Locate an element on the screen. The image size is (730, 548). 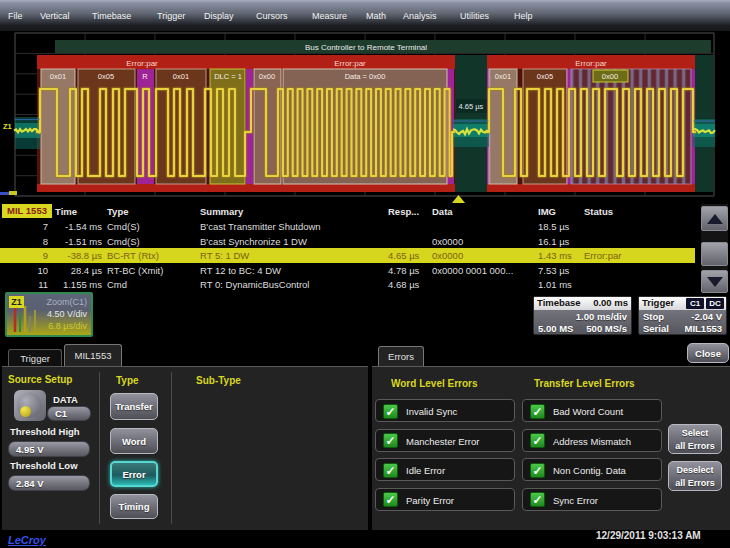
svg-text: Z1 is located at coordinates (8, 126).